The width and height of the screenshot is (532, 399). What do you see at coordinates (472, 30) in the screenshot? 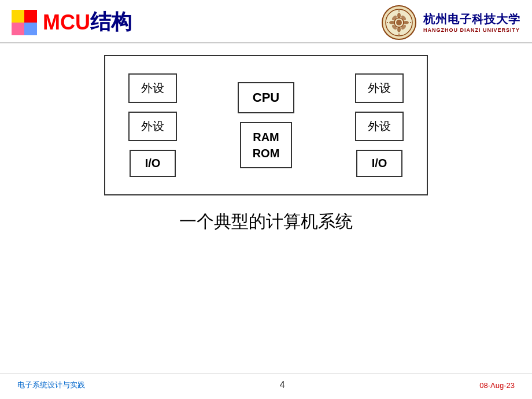
I see `university-name-en: HANGZHOU DIANZI UNIVERSITY` at bounding box center [472, 30].